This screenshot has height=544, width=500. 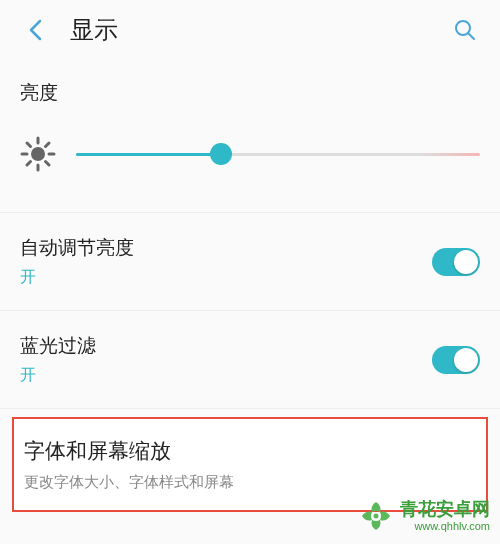 I want to click on blue-light-toggle, so click(x=456, y=360).